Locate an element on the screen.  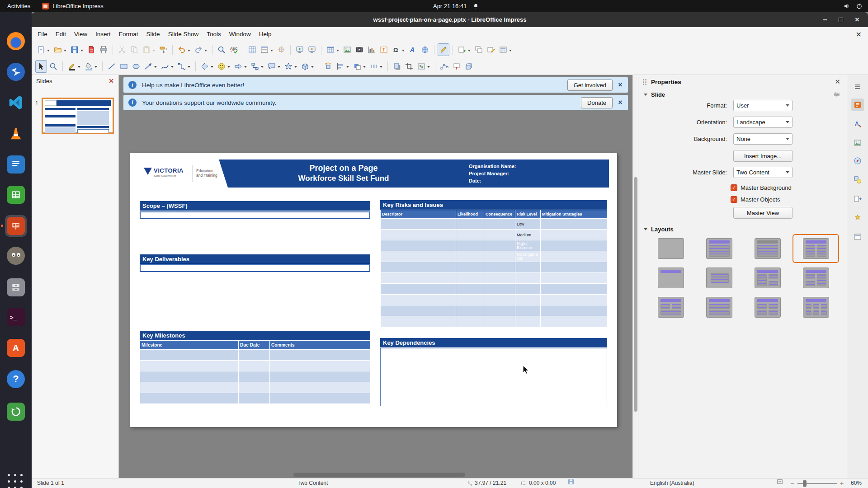
close-button: ✕ is located at coordinates (857, 20).